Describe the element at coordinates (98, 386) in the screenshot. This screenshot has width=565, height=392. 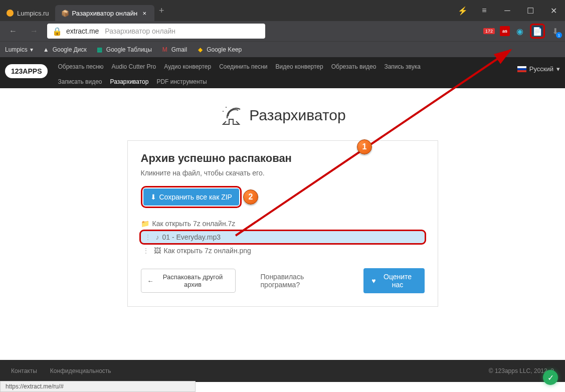
I see `browser-statusbar: https://extract.me/ru/#` at that location.